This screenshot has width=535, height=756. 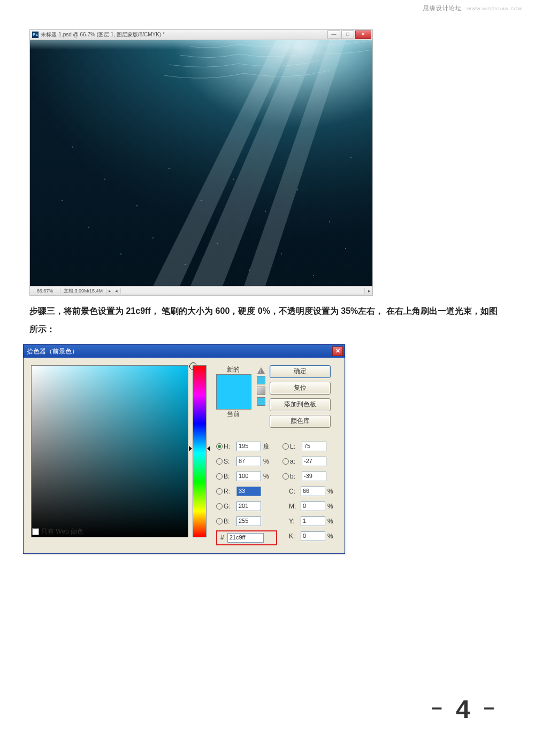 What do you see at coordinates (58, 531) in the screenshot?
I see `web-only-checkbox-row: 只有 Web 颜色` at bounding box center [58, 531].